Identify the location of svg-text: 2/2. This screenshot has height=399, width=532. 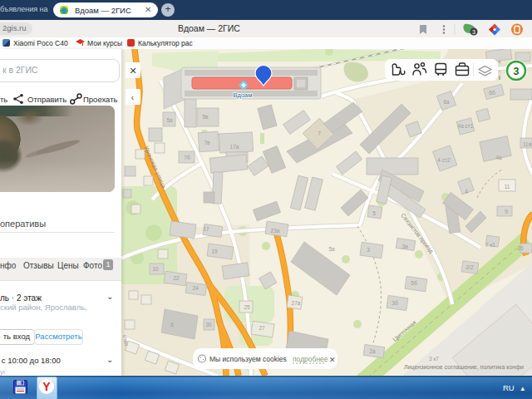
(469, 268).